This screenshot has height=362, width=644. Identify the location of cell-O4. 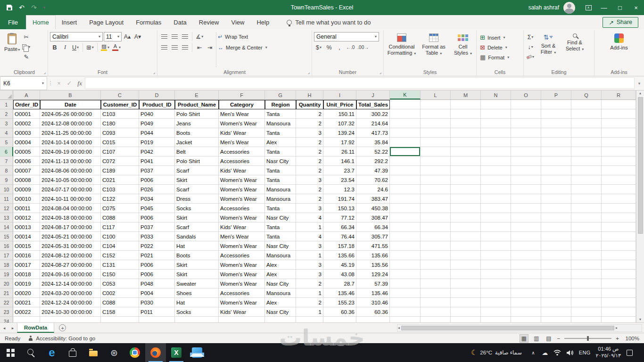
(526, 133).